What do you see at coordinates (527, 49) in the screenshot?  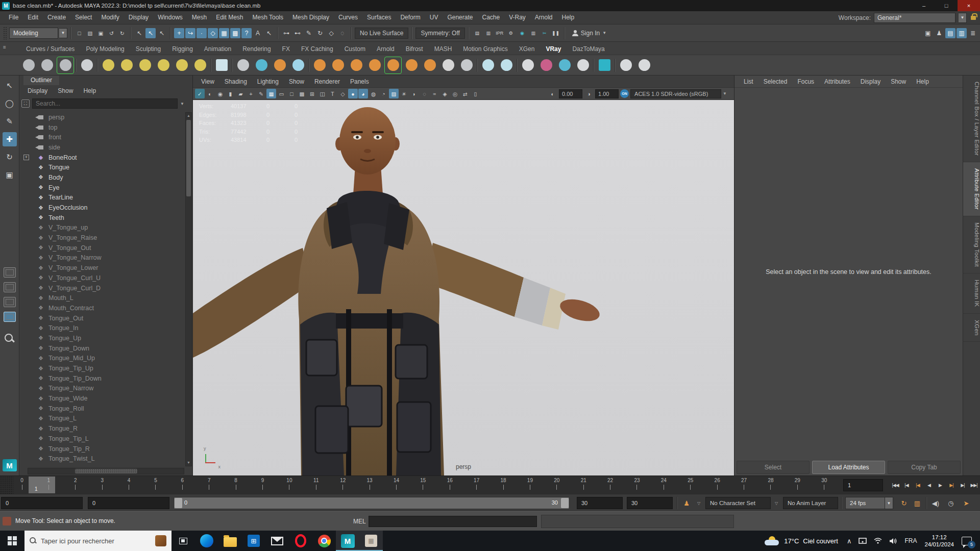 I see `shelf-tab: XGen` at bounding box center [527, 49].